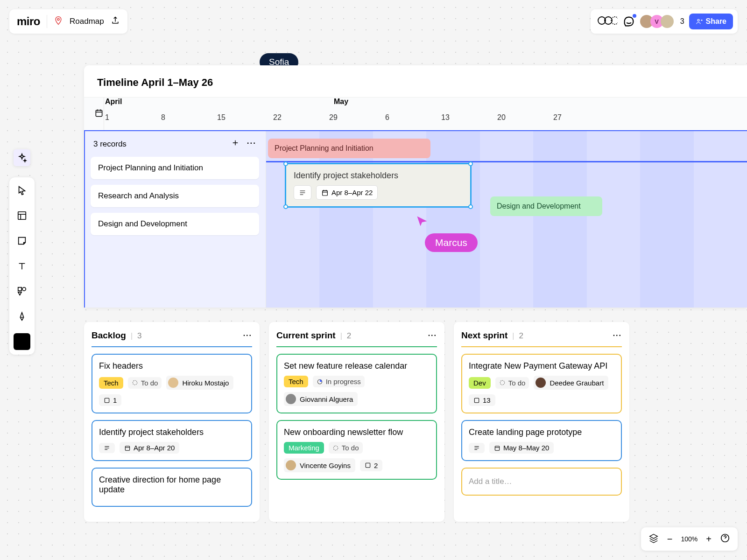 This screenshot has width=747, height=560. I want to click on subtask-count: 1, so click(110, 400).